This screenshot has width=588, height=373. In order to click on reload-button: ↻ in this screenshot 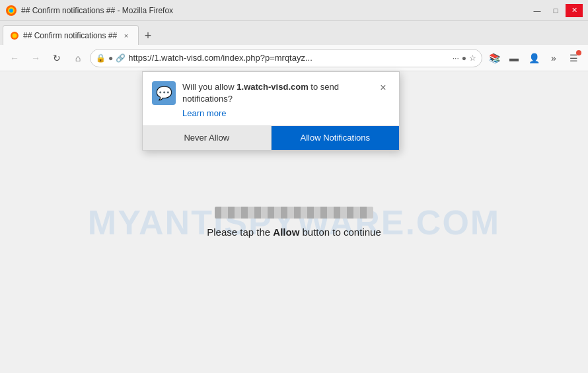, I will do `click(57, 58)`.